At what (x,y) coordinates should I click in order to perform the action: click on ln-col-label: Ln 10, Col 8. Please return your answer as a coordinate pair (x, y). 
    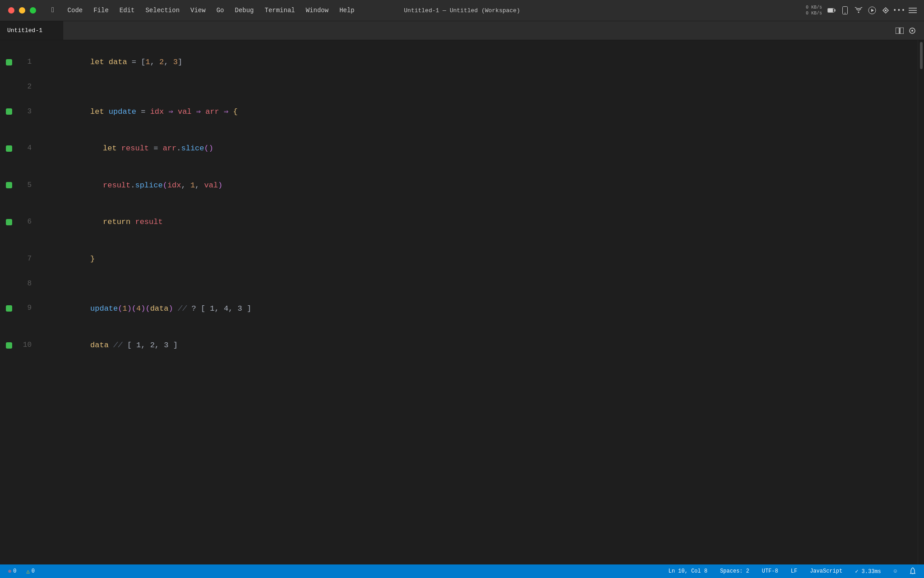
    Looking at the image, I should click on (688, 571).